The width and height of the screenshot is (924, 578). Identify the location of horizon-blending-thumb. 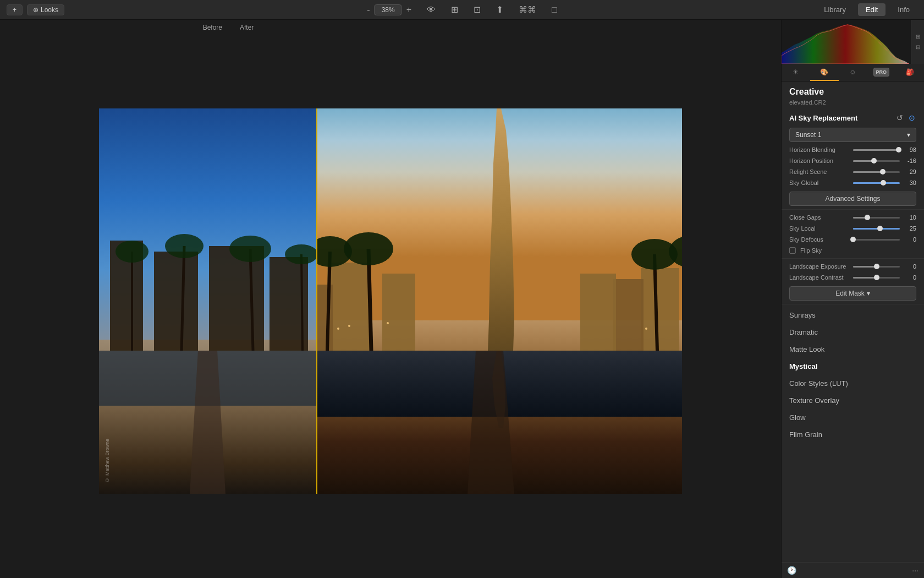
(899, 150).